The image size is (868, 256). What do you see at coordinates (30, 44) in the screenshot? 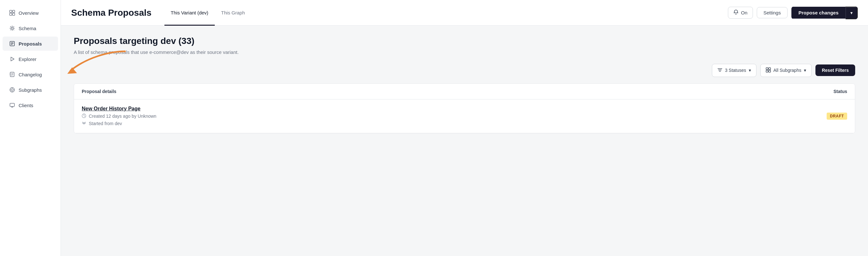
I see `sidebar-item-proposals-label: Proposals` at bounding box center [30, 44].